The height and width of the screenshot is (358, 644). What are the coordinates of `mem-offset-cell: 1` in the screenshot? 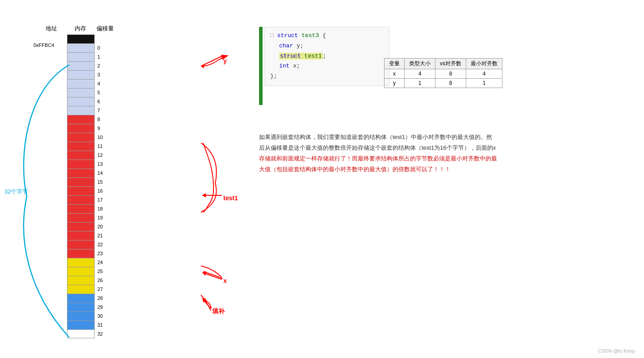 It's located at (106, 57).